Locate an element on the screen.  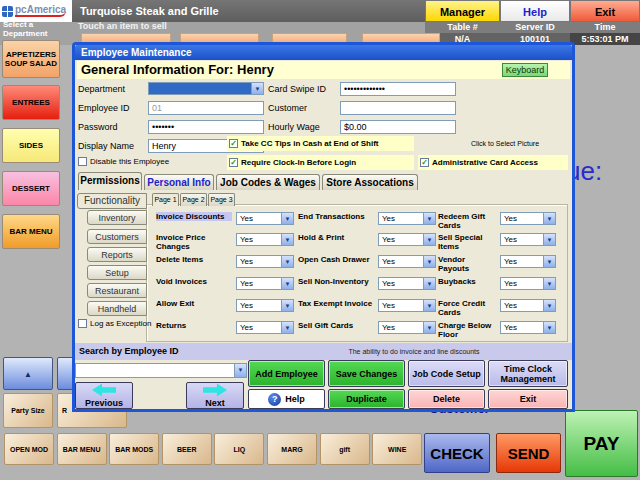
exit-button: Exit is located at coordinates (528, 399).